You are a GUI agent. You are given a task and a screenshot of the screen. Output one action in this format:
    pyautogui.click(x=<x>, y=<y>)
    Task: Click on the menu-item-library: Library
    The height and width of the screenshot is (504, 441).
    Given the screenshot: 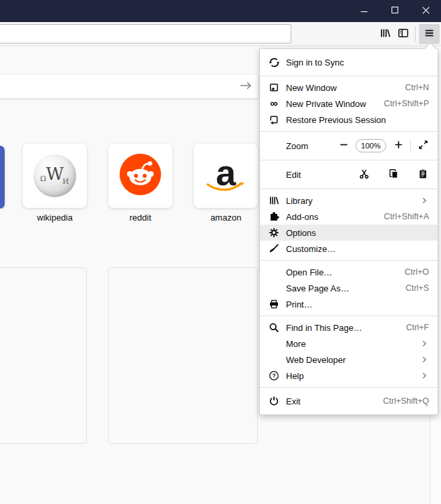 What is the action you would take?
    pyautogui.click(x=349, y=201)
    